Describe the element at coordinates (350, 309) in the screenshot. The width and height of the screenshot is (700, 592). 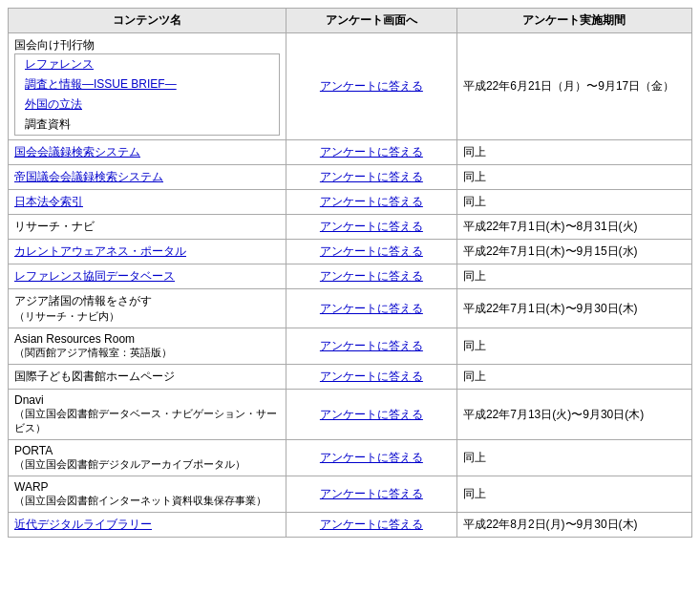
I see `table-row: アジア諸国の情報をさがす（リサーチ・ナビ内）アンケートに答える平成22年7月1日…` at that location.